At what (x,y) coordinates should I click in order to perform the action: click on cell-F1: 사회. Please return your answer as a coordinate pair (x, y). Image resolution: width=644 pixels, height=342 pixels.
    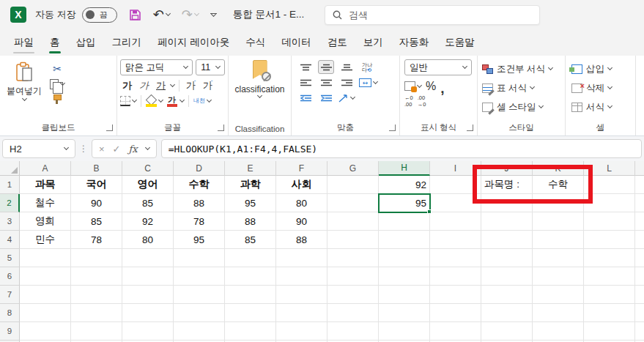
    Looking at the image, I should click on (302, 185).